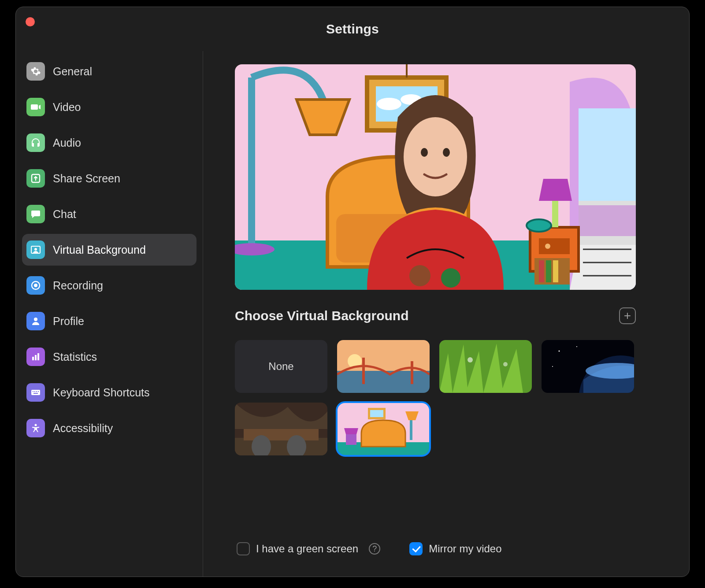 The image size is (705, 588). Describe the element at coordinates (67, 107) in the screenshot. I see `sidebar-item-label: Video` at that location.